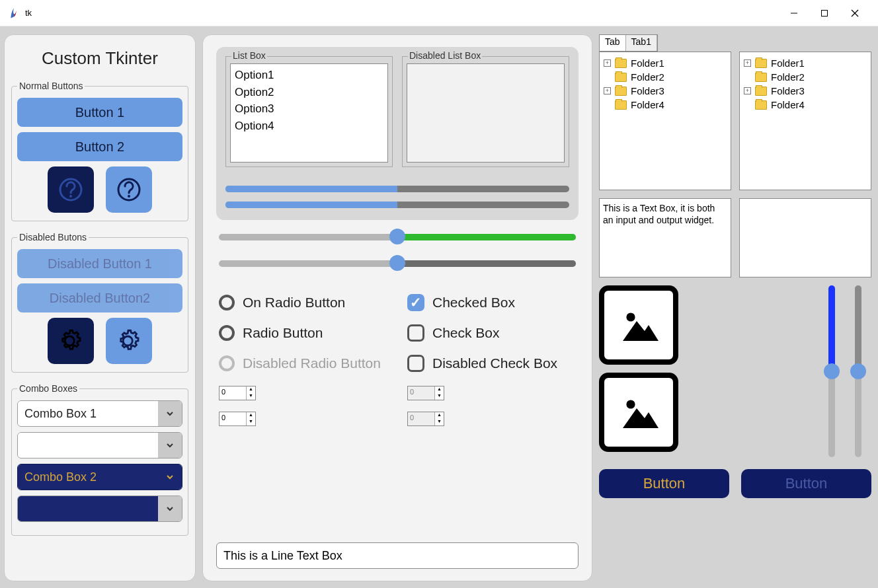 This screenshot has height=588, width=878. What do you see at coordinates (794, 13) in the screenshot?
I see `minimize-button` at bounding box center [794, 13].